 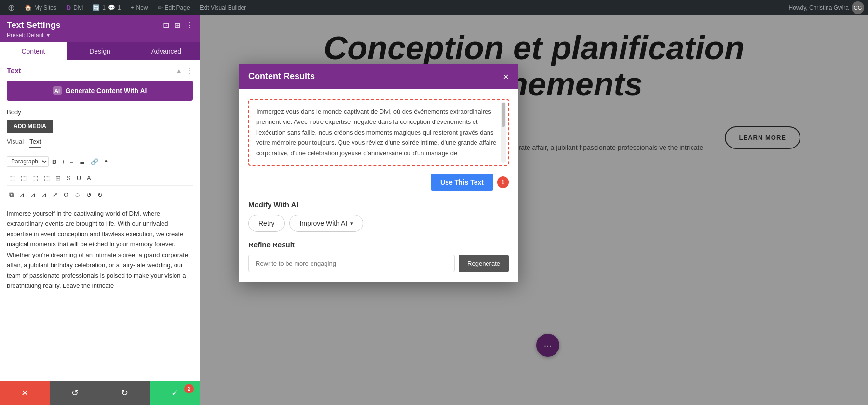 What do you see at coordinates (100, 196) in the screenshot?
I see `editor-toolbar-row3: ⧉ ⊿ ⊿ ⊿ ⤢ Ω ☺ ↺ ↻` at bounding box center [100, 196].